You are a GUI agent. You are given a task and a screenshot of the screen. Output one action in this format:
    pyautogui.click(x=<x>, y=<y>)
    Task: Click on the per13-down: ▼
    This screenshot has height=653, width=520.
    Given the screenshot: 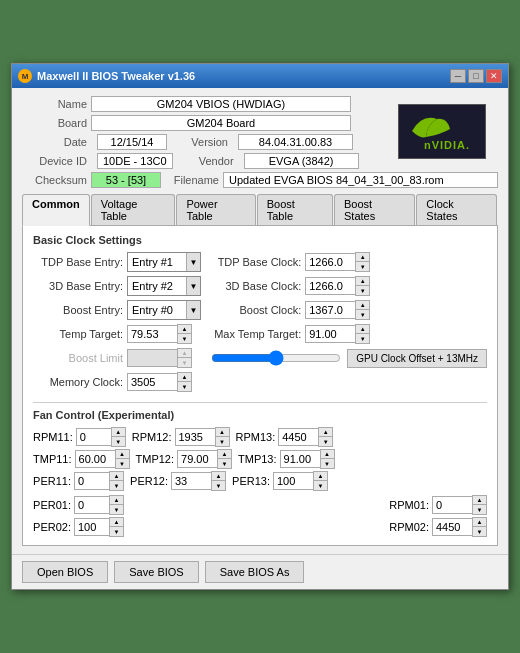 What is the action you would take?
    pyautogui.click(x=320, y=486)
    